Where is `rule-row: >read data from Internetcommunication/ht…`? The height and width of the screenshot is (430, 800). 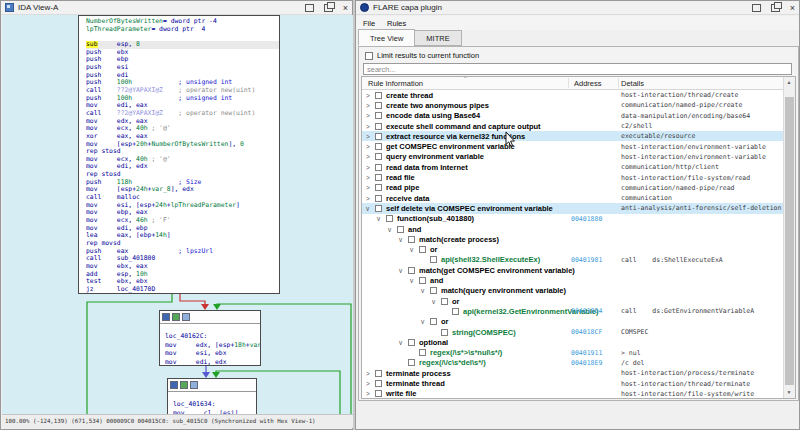
rule-row: >read data from Internetcommunication/ht… is located at coordinates (574, 167).